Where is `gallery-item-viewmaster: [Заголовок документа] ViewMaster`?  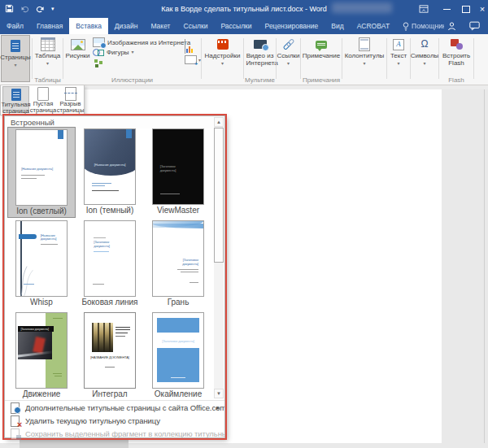 gallery-item-viewmaster: [Заголовок документа] ViewMaster is located at coordinates (178, 172).